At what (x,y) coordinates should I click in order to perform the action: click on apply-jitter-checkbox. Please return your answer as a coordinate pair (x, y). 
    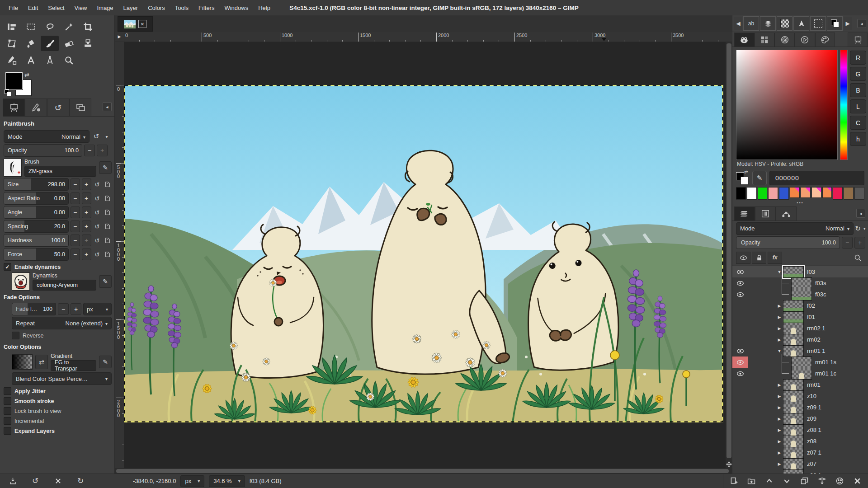
    Looking at the image, I should click on (7, 391).